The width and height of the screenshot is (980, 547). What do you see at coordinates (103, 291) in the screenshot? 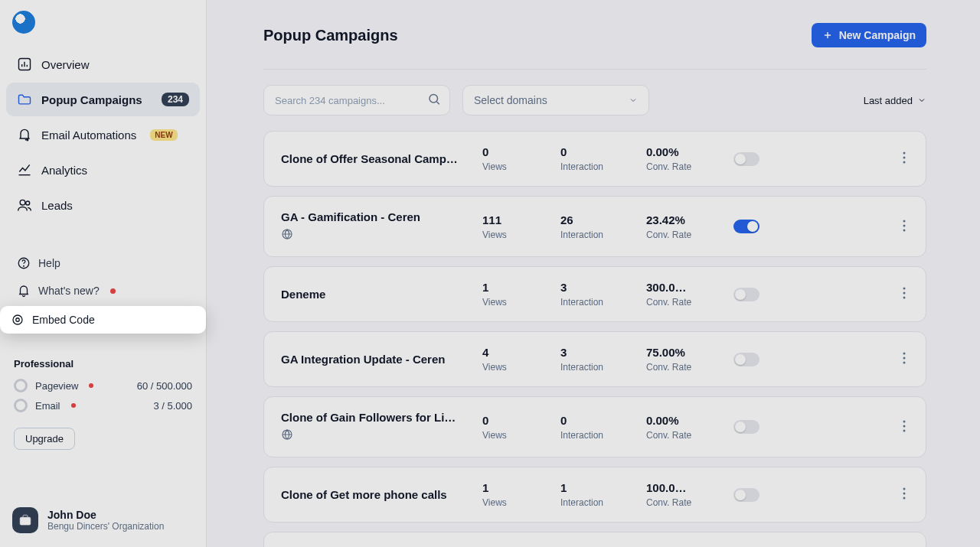
I see `nav-item-whats-new: What's new?` at bounding box center [103, 291].